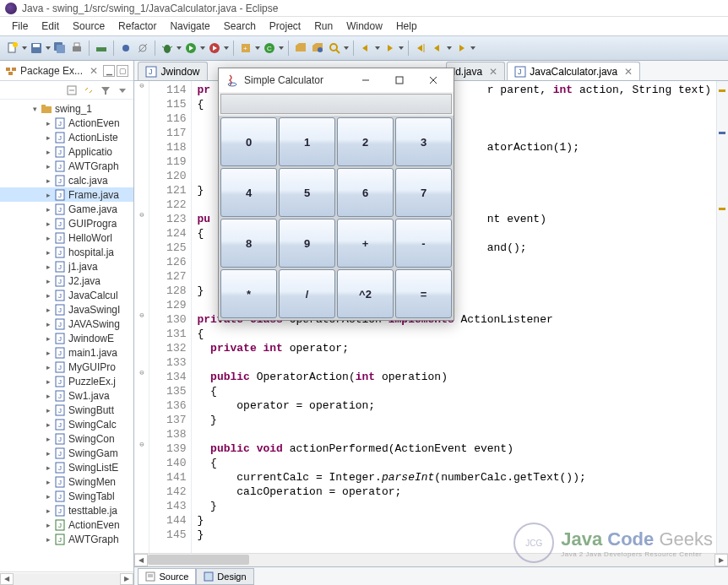 This screenshot has width=728, height=585. I want to click on menu-refactor: Refactor, so click(137, 26).